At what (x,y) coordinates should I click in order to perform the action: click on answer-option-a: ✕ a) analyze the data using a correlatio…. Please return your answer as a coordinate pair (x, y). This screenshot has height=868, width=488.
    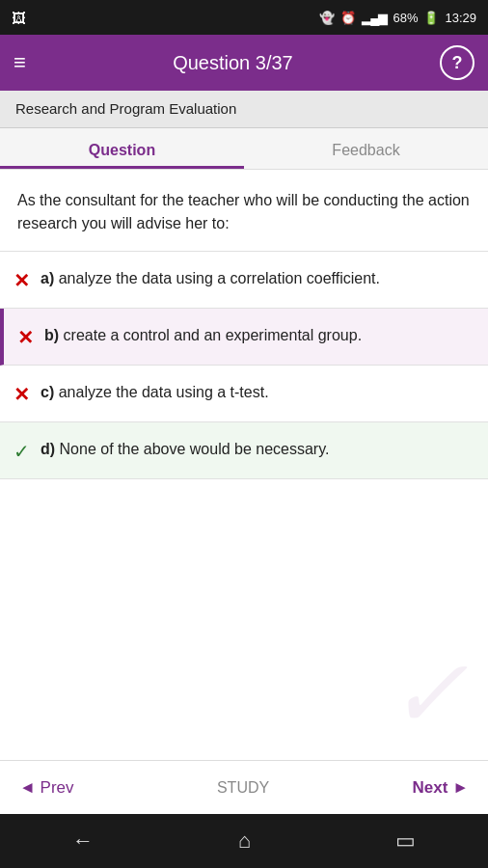
    Looking at the image, I should click on (244, 280).